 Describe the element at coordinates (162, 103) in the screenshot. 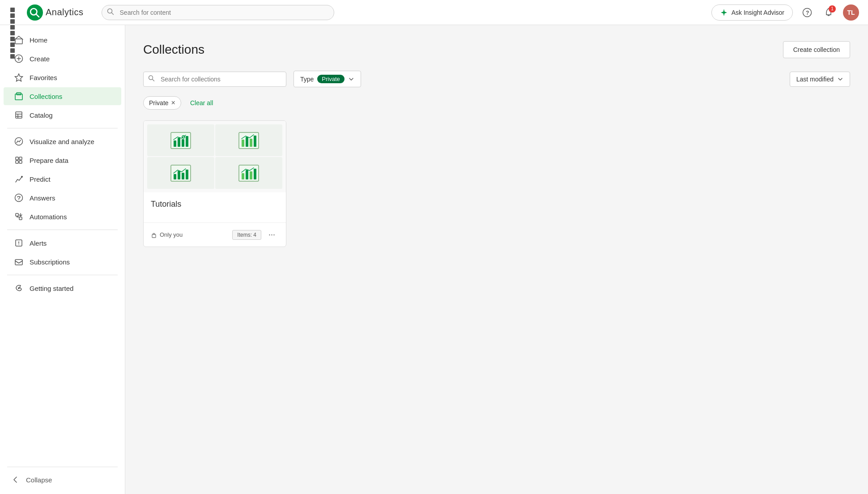

I see `private-filter-tag: Private ×` at that location.